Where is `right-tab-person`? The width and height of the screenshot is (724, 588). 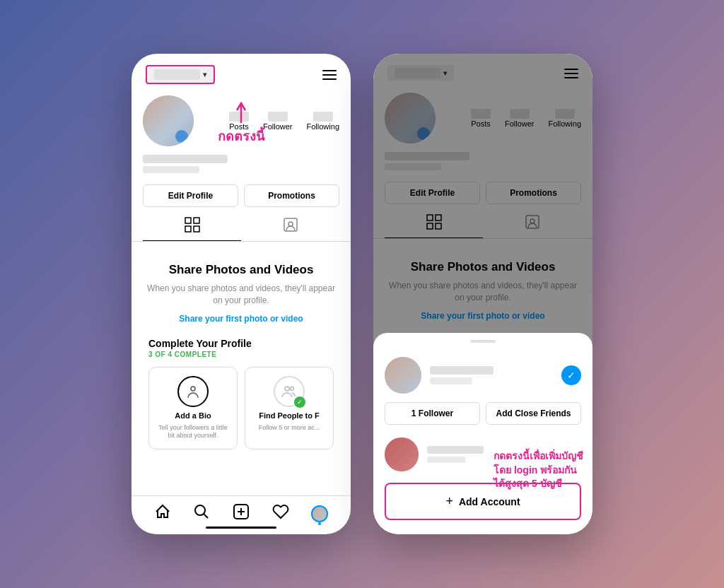 right-tab-person is located at coordinates (532, 224).